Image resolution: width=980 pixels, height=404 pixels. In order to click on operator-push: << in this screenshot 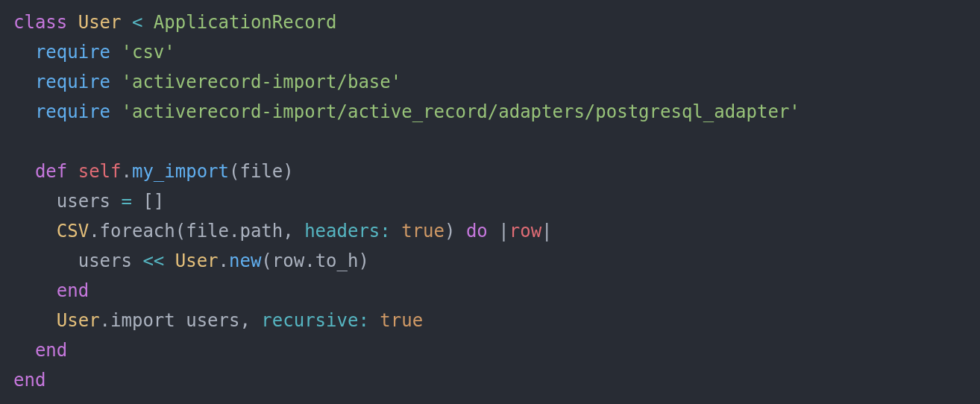, I will do `click(154, 261)`.